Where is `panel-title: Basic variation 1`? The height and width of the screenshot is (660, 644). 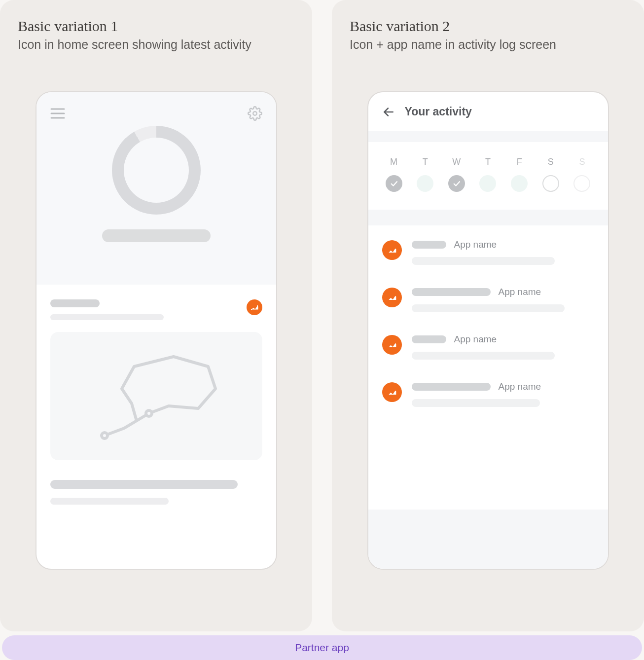 panel-title: Basic variation 1 is located at coordinates (156, 26).